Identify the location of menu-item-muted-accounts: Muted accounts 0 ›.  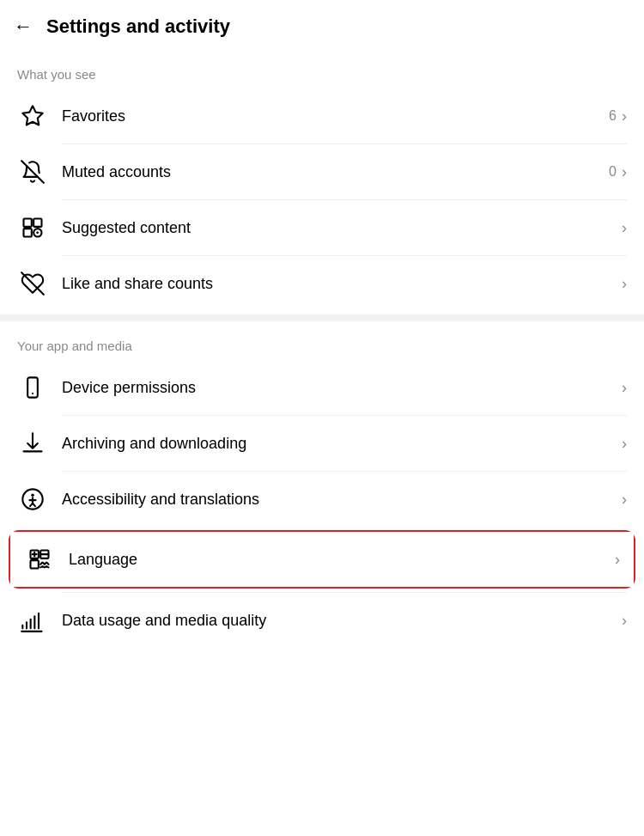
(322, 172).